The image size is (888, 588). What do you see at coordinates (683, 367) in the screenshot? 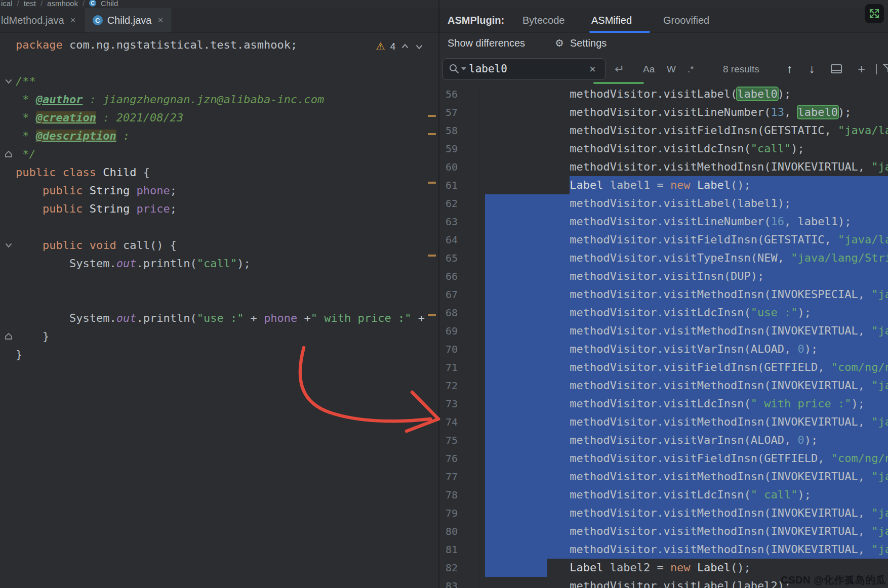
I see `asm-line-code: methodVisitor.visitFieldInsn(GETFIELD, "…` at bounding box center [683, 367].